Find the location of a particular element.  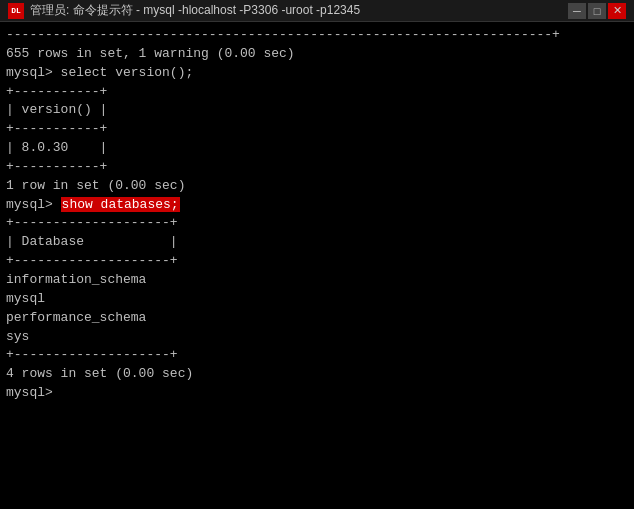

terminal-line-6: | version() | is located at coordinates (317, 110).